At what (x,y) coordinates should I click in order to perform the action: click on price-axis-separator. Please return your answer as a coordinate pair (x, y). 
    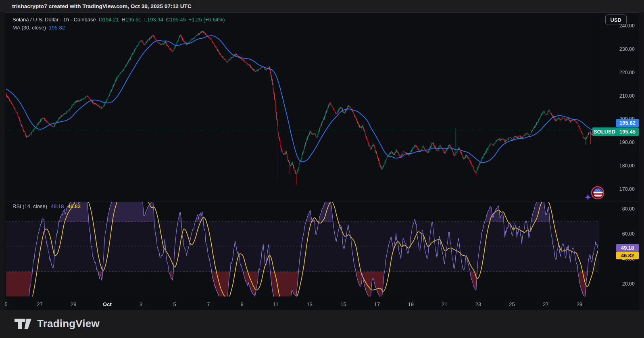
    Looking at the image, I should click on (599, 155).